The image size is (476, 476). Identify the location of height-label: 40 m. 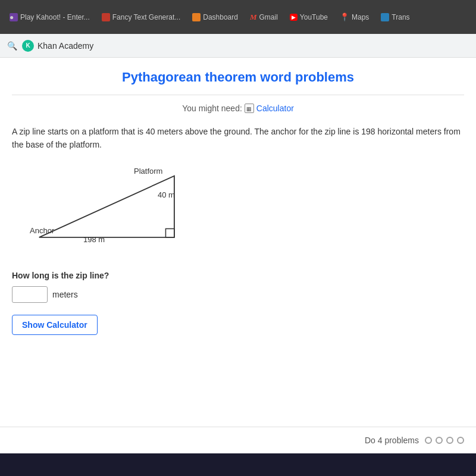
(167, 195).